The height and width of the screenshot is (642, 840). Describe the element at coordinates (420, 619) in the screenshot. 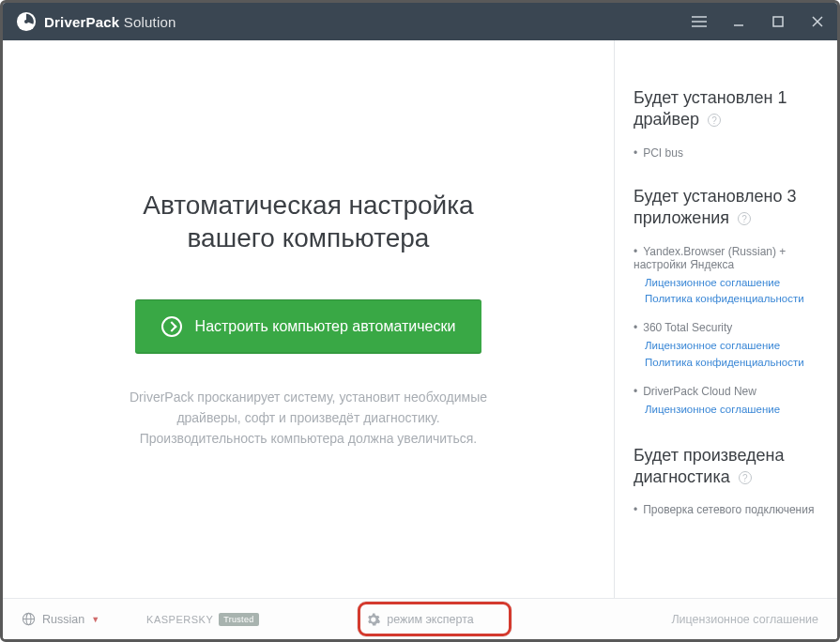

I see `footer-bar: Russian ▼ KASPERSKY Trusted режим экспер…` at that location.